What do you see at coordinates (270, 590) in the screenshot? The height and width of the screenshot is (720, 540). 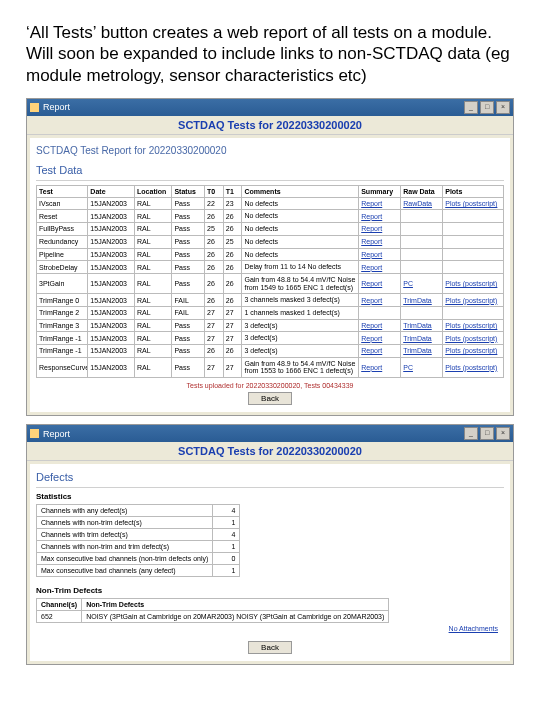 I see `nontrim-label: Non-Trim Defects` at bounding box center [270, 590].